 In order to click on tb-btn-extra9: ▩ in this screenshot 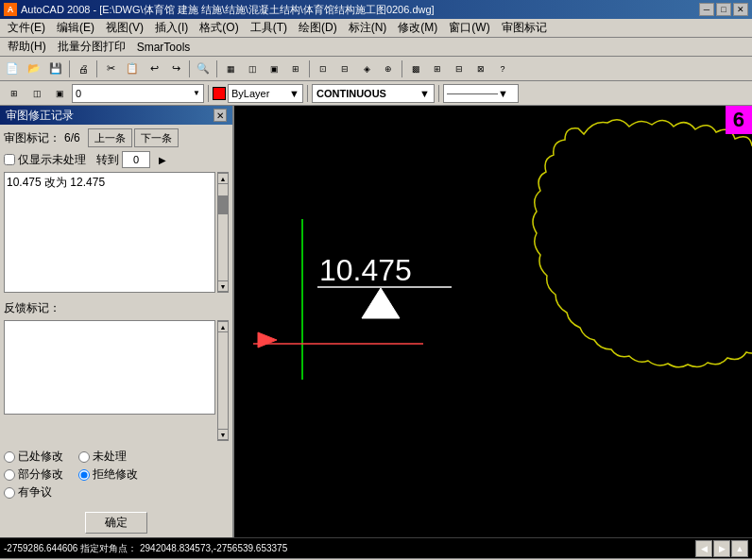, I will do `click(416, 69)`.